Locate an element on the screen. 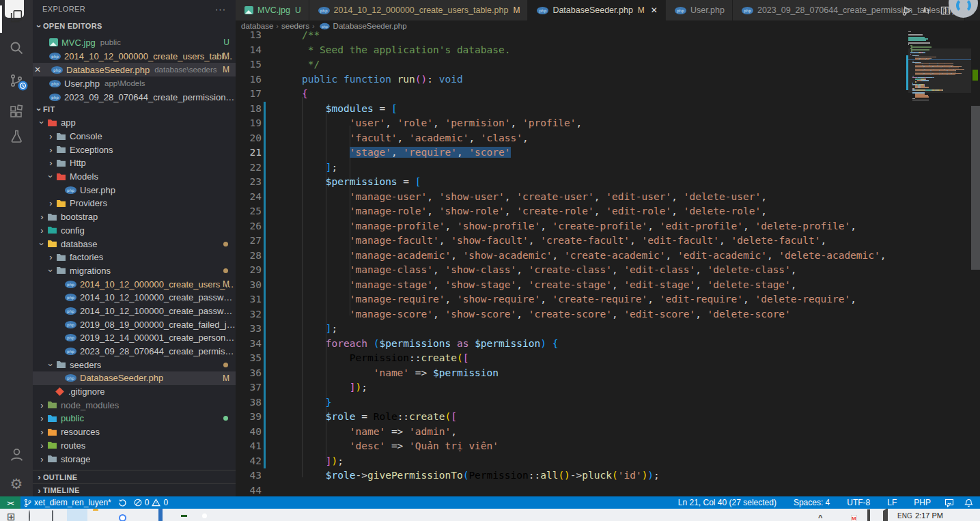 The image size is (980, 521). tree-item-Console: ›Console is located at coordinates (134, 137).